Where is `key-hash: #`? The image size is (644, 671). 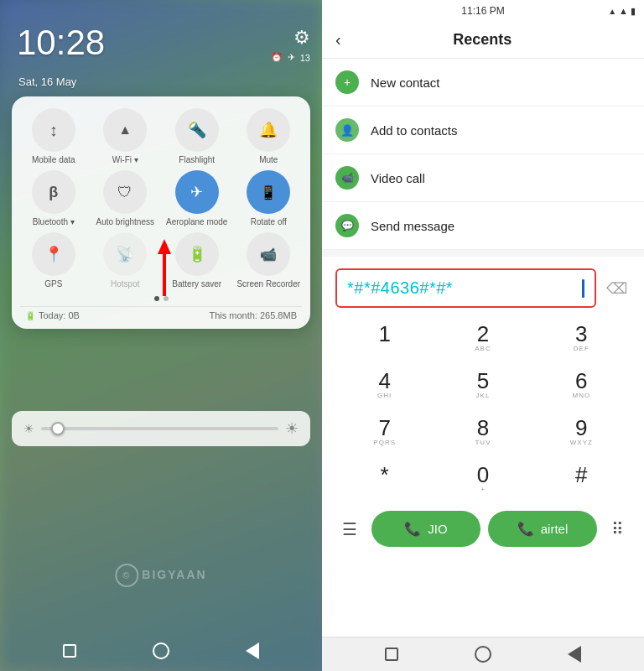 key-hash: # is located at coordinates (582, 479).